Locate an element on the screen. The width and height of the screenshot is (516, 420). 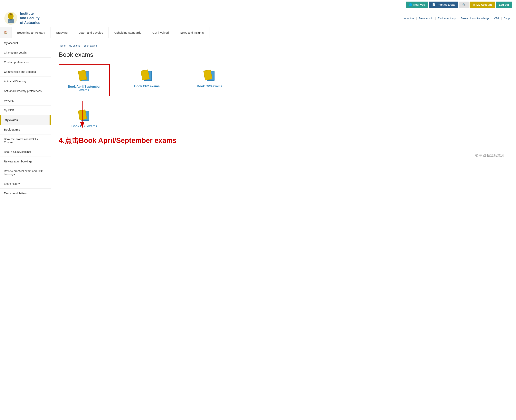
sidebar-my-exams-row: My exams is located at coordinates (25, 120).